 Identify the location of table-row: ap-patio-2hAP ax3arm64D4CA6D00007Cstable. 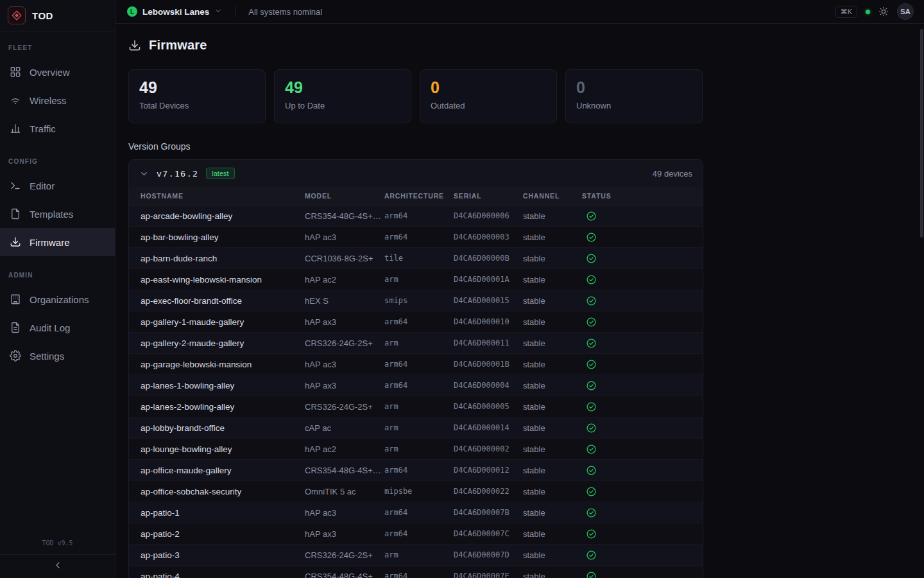
(416, 534).